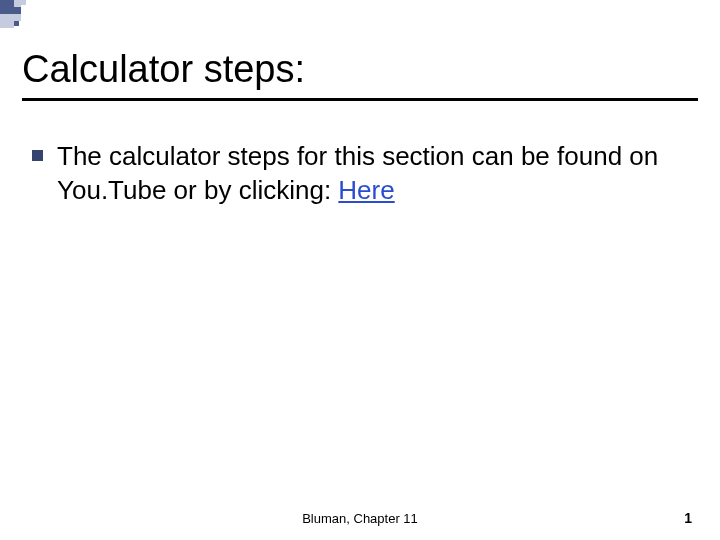  Describe the element at coordinates (366, 190) in the screenshot. I see `here-link: Here` at that location.